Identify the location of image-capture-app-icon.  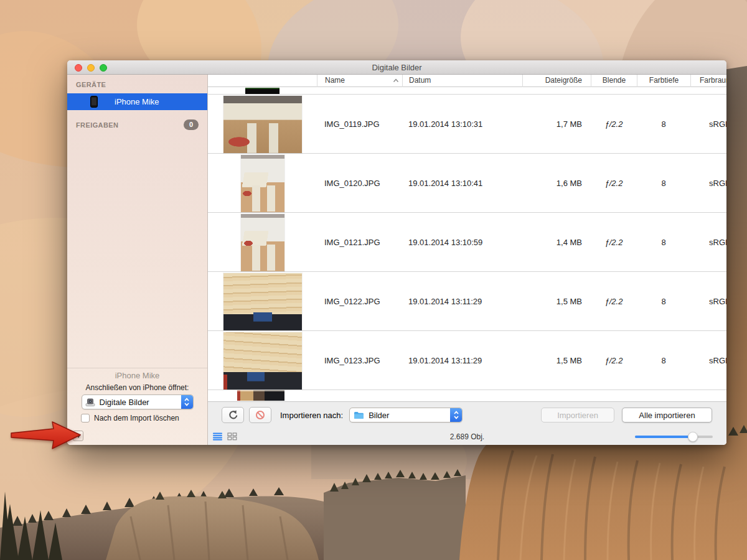
(90, 402).